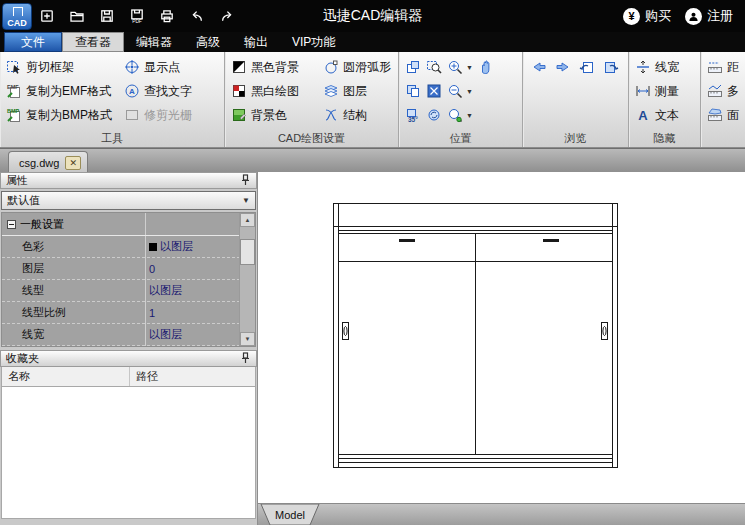 The height and width of the screenshot is (525, 745). I want to click on scroll-up-icon: ▲, so click(248, 220).